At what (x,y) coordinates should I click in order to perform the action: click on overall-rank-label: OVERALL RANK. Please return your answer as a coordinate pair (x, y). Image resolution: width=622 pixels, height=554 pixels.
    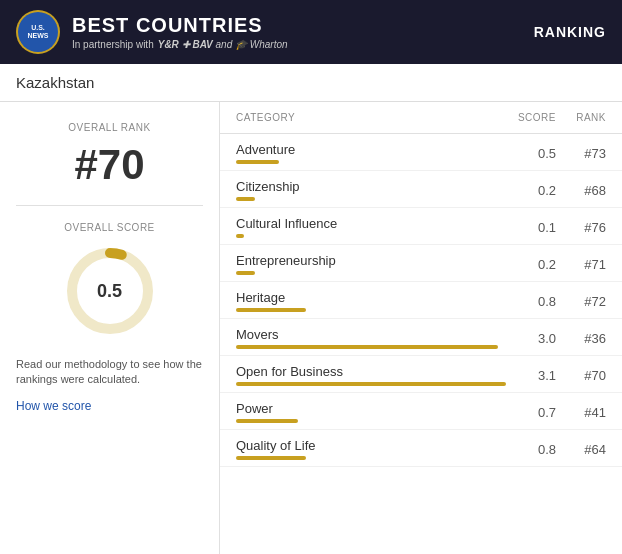
    Looking at the image, I should click on (110, 128).